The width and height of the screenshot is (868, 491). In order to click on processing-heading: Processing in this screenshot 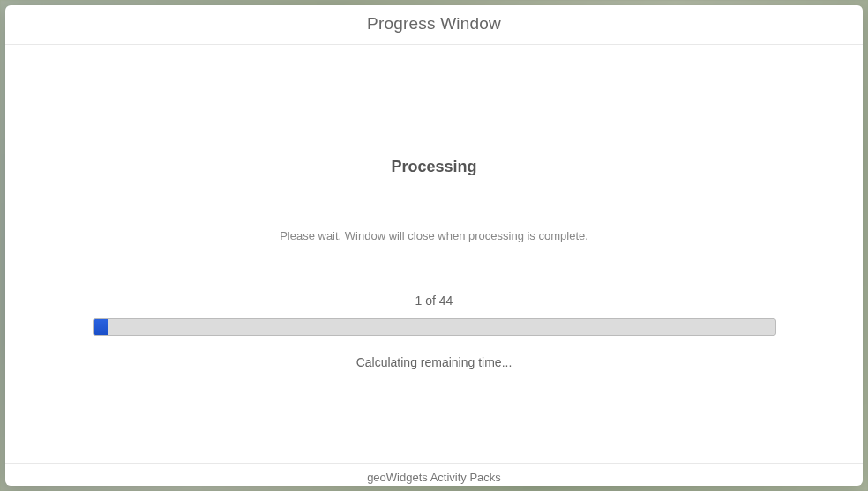, I will do `click(434, 167)`.